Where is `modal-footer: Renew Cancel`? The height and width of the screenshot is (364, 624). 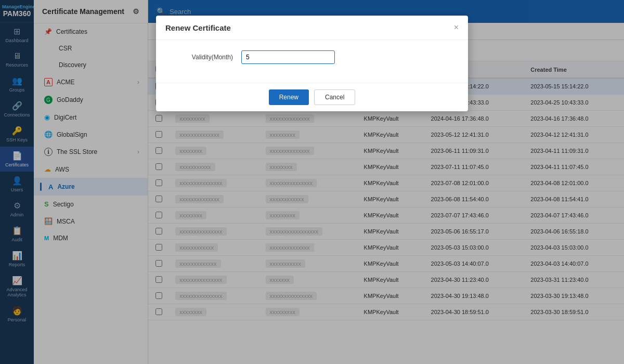
modal-footer: Renew Cancel is located at coordinates (312, 97).